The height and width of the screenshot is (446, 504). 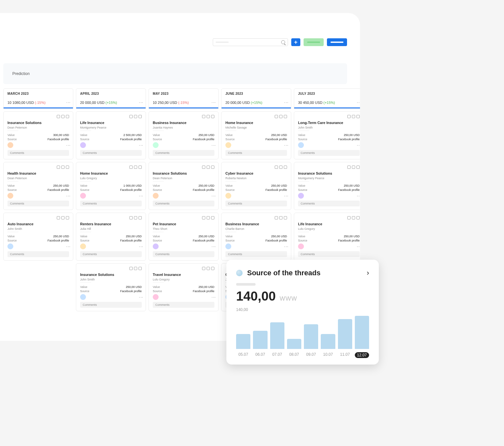 I want to click on chart-xtick: 08.07, so click(x=294, y=355).